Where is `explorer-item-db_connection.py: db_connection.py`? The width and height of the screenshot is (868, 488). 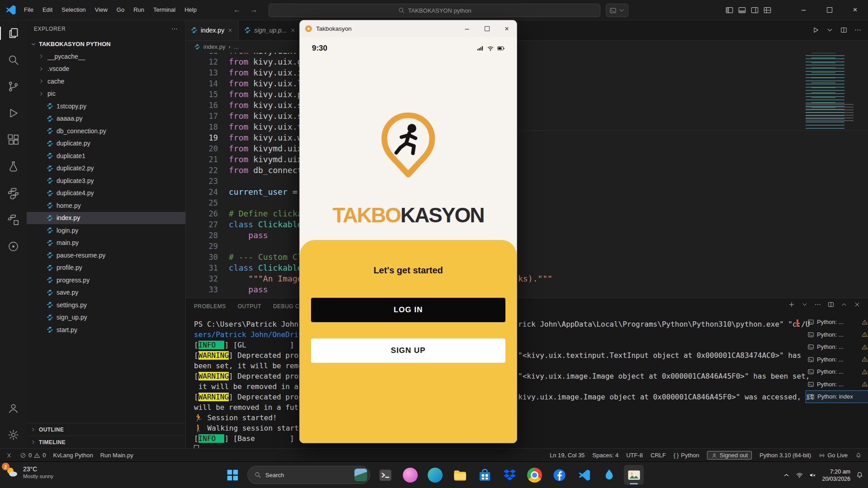
explorer-item-db_connection.py: db_connection.py is located at coordinates (106, 131).